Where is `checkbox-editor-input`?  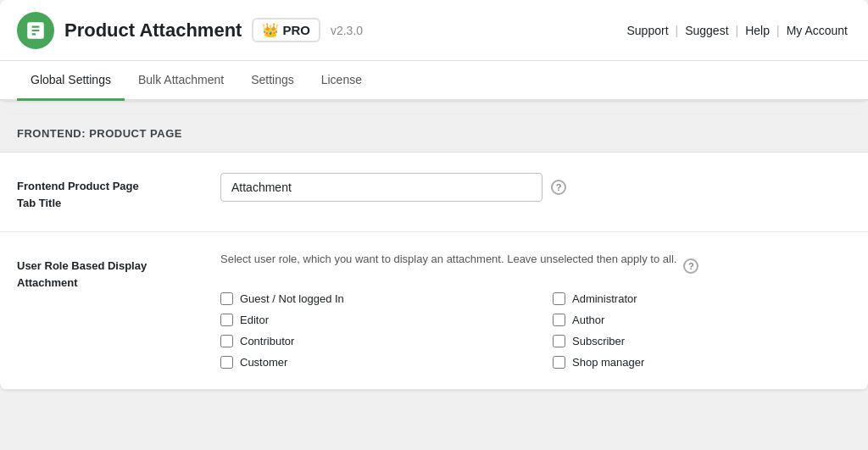 checkbox-editor-input is located at coordinates (227, 320).